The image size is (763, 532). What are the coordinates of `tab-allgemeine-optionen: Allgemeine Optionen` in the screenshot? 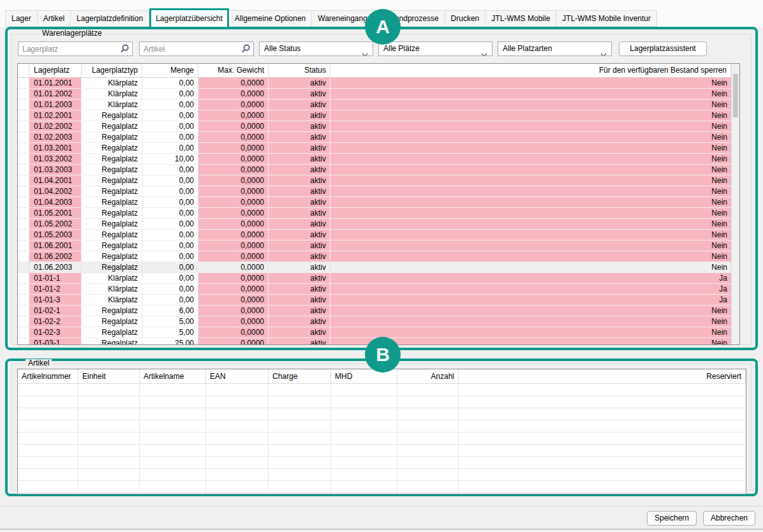 It's located at (270, 18).